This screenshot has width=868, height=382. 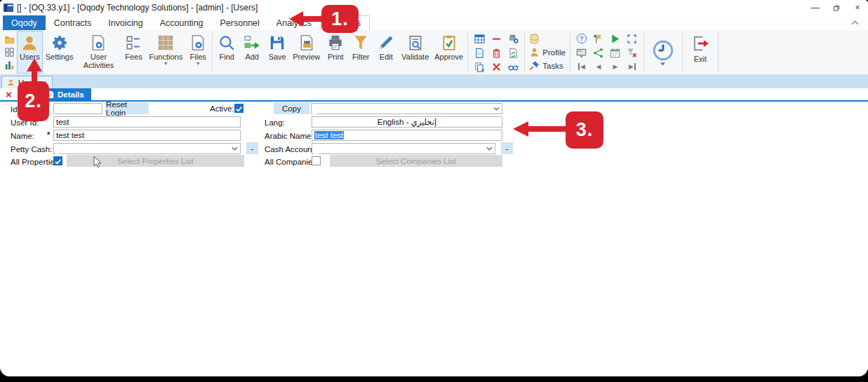 I want to click on ribbon-button-find: Find, so click(x=227, y=52).